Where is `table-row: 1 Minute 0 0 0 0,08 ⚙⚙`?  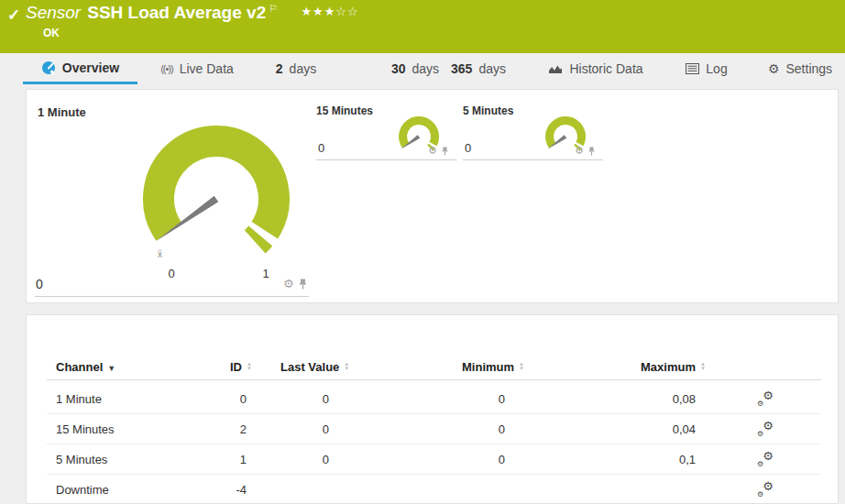
table-row: 1 Minute 0 0 0 0,08 ⚙⚙ is located at coordinates (434, 400).